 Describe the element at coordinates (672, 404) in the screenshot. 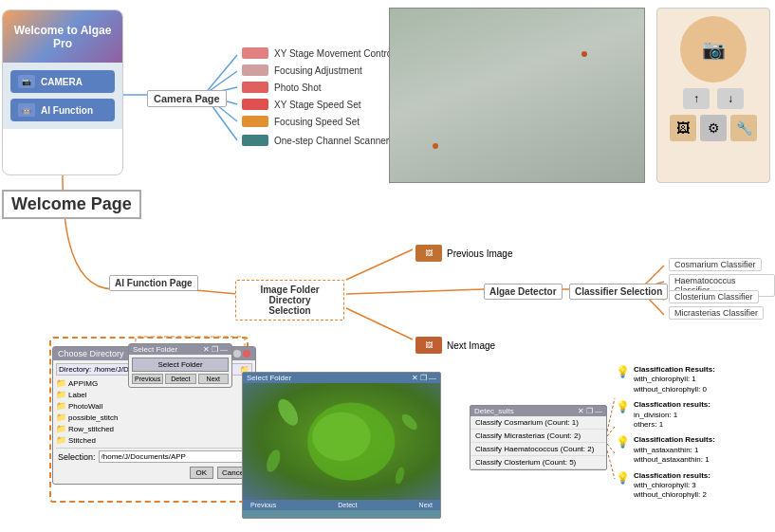

I see `classif-title-1: Classfication results:` at that location.